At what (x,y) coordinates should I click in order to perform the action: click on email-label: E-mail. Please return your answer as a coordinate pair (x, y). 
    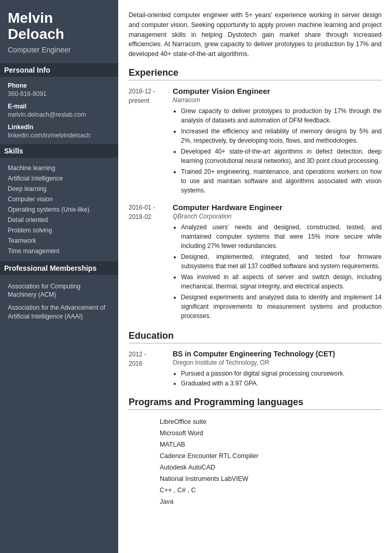
    Looking at the image, I should click on (59, 106).